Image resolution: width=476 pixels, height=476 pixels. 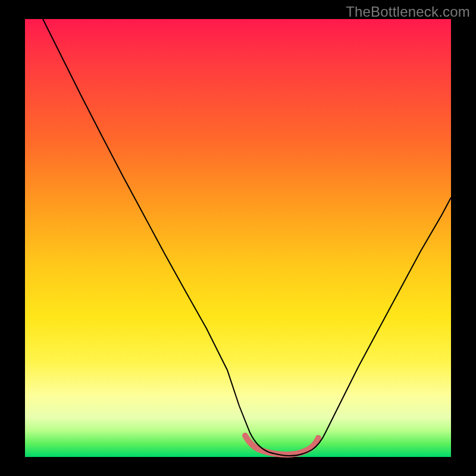 I want to click on watermark-text: TheBottleneck.com, so click(x=408, y=12).